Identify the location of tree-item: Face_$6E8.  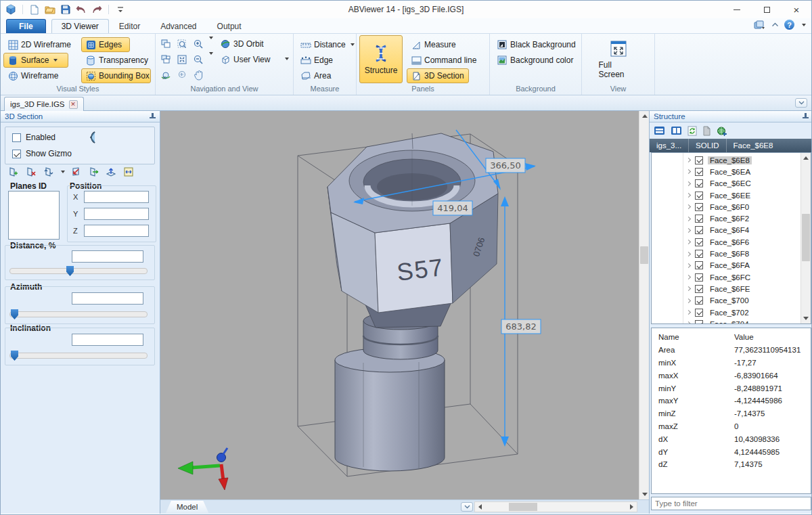
(726, 160).